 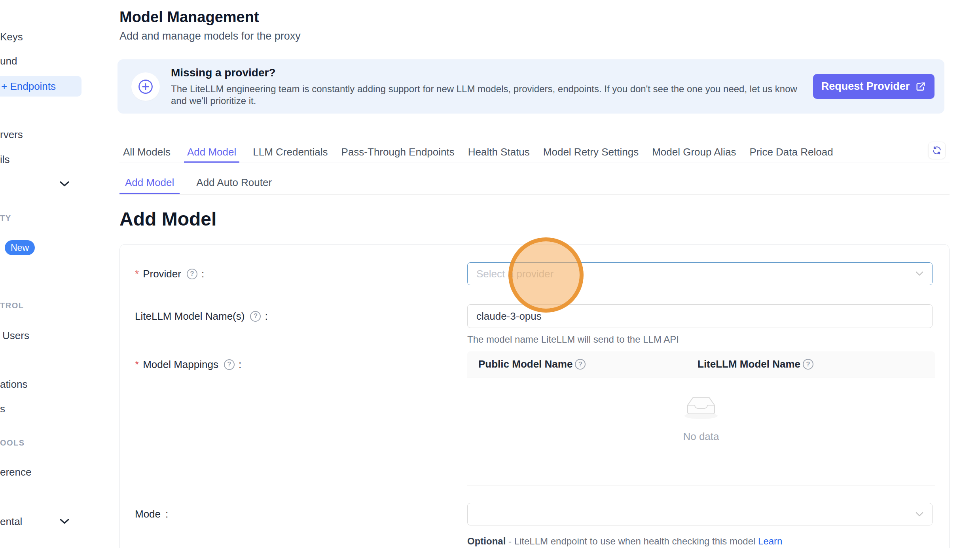 I want to click on tab-add-model: Add Model, so click(x=212, y=152).